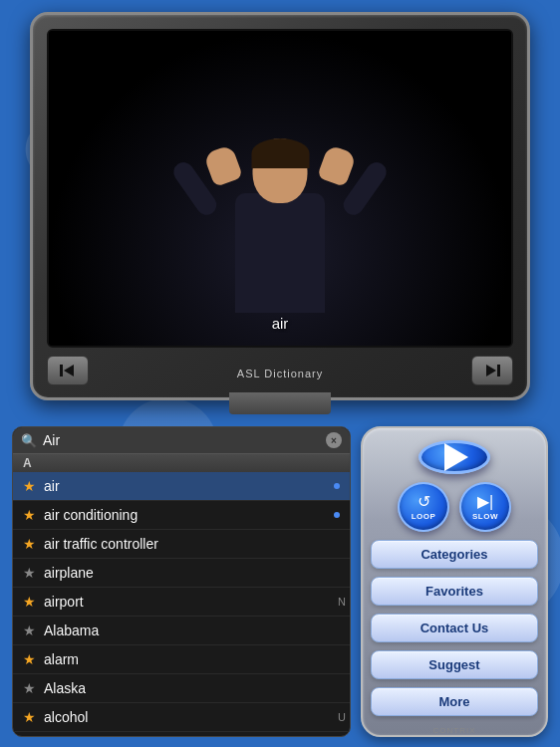  I want to click on list-item: ★ Alabama, so click(181, 631).